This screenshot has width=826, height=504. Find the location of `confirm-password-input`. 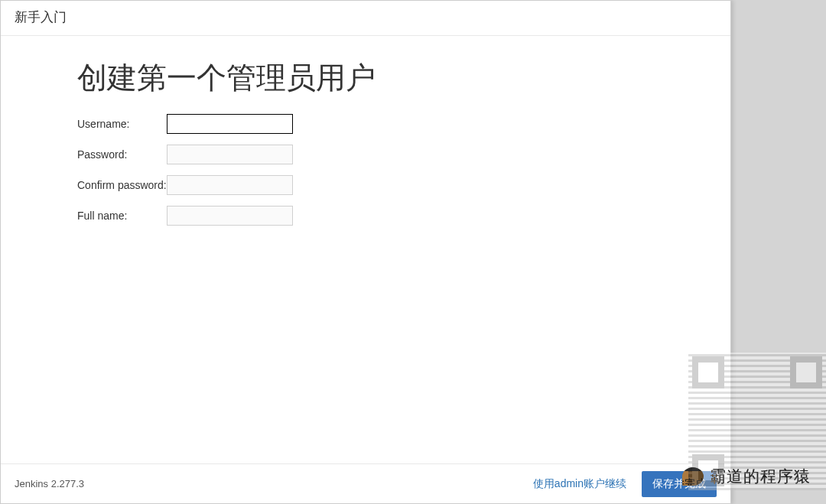

confirm-password-input is located at coordinates (229, 185).